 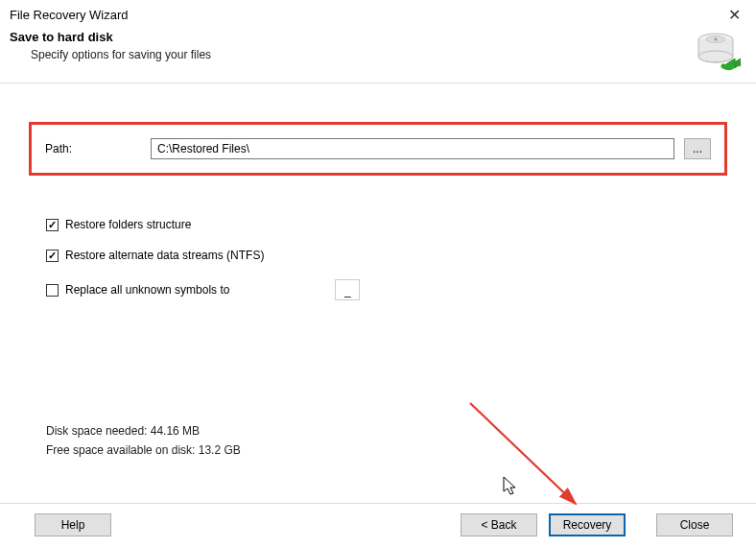 What do you see at coordinates (695, 525) in the screenshot?
I see `close-button: Close` at bounding box center [695, 525].